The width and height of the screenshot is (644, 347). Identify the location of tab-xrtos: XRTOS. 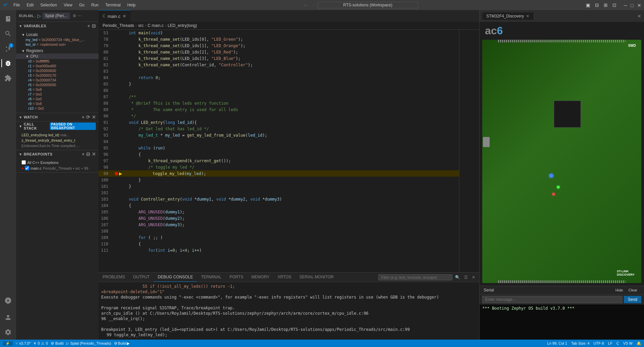
(285, 277).